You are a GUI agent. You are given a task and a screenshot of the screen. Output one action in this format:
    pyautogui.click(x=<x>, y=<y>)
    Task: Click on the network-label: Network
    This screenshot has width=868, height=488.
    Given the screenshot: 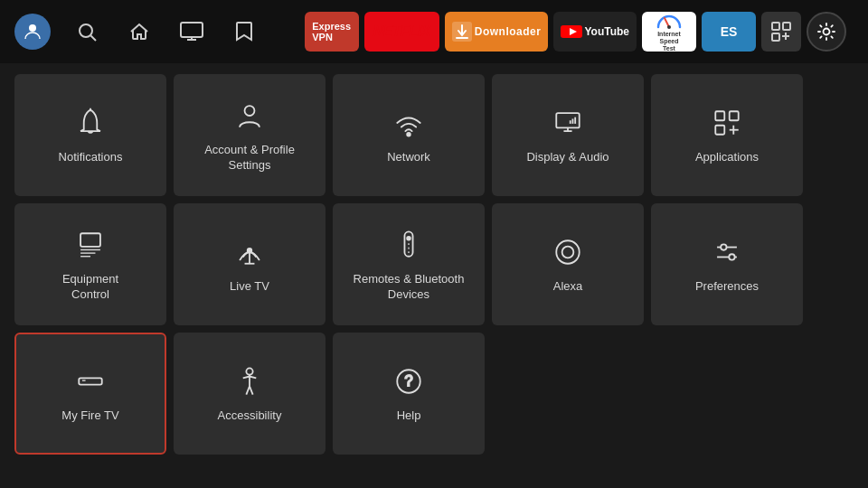 What is the action you would take?
    pyautogui.click(x=409, y=157)
    